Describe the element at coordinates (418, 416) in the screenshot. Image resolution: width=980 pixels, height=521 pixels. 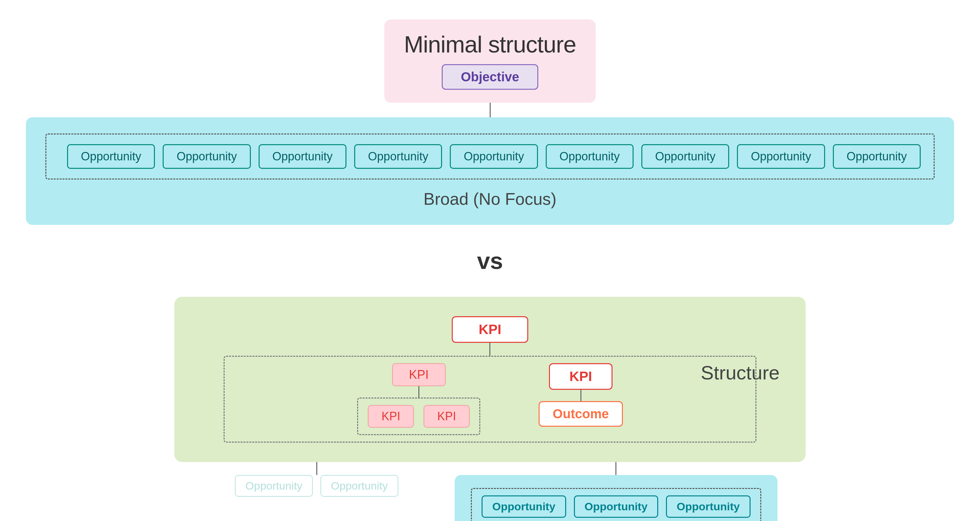
I see `kpi-small-dashed: KPI KPI` at that location.